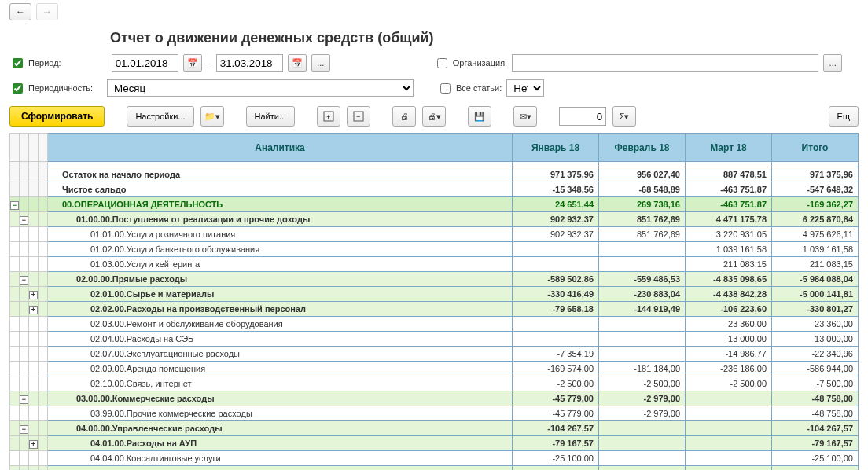  What do you see at coordinates (209, 63) in the screenshot?
I see `date-dash: –` at bounding box center [209, 63].